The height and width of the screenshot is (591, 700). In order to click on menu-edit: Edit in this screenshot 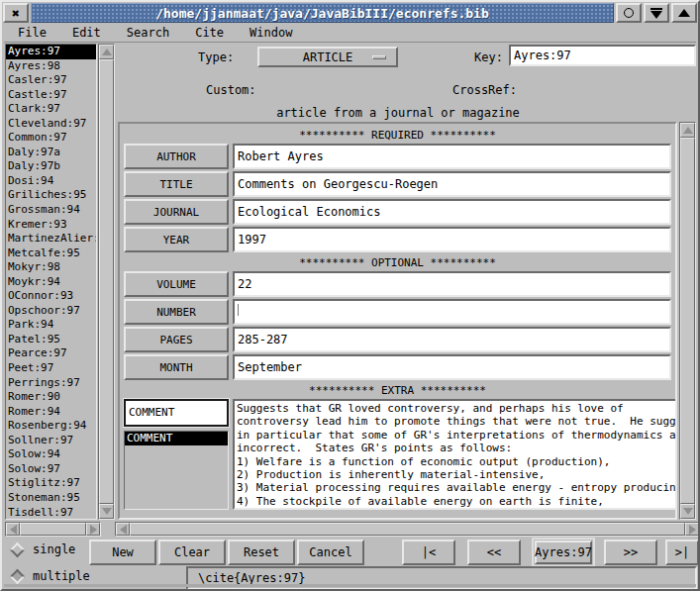, I will do `click(87, 33)`.